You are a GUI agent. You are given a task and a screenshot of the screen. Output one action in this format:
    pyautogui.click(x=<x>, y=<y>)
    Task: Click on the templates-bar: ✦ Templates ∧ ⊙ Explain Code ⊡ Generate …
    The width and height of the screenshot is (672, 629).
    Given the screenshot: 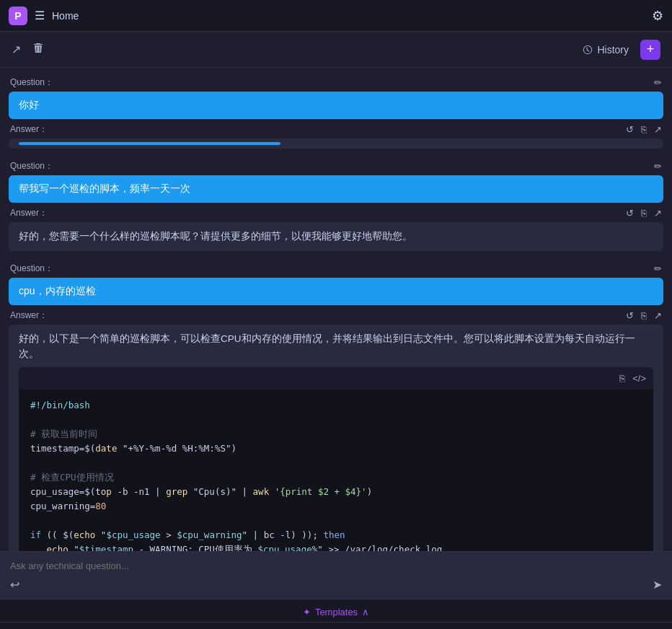 What is the action you would take?
    pyautogui.click(x=336, y=614)
    